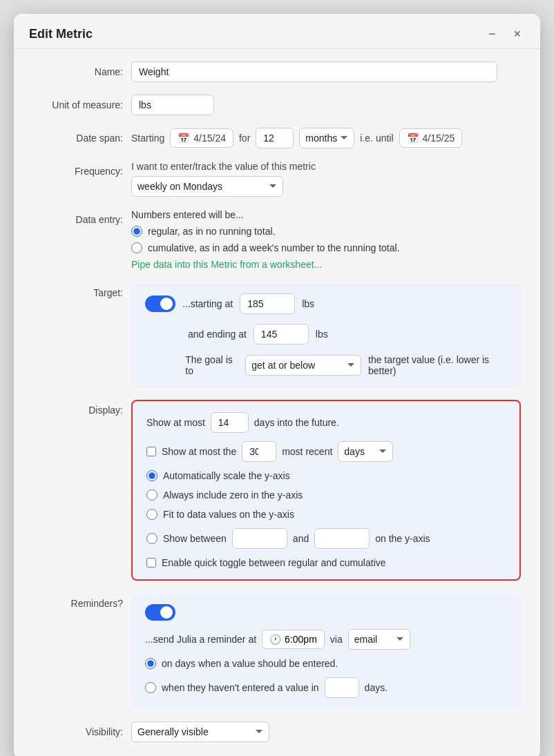 The image size is (554, 756). Describe the element at coordinates (152, 476) in the screenshot. I see `radio-auto-scale` at that location.